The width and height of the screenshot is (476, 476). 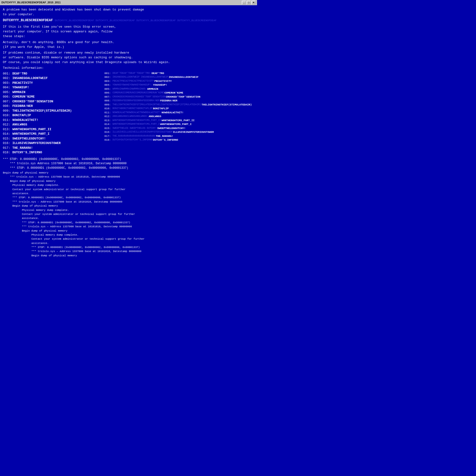 What do you see at coordinates (143, 247) in the screenshot?
I see `stop-r3: *** STOP: 0.000000D1 (0x0000000C, 0x0000…` at bounding box center [143, 247].